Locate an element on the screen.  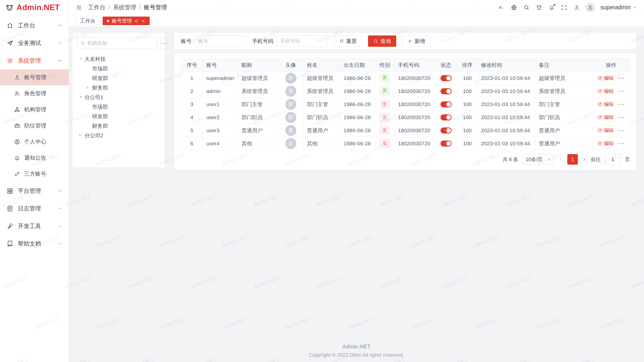
theme-icon is located at coordinates (539, 8).